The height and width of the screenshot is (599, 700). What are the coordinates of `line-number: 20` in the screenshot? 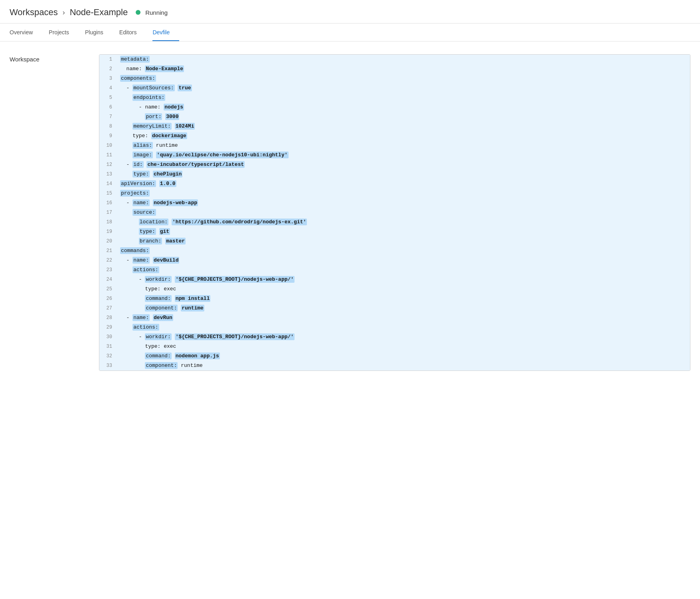 It's located at (109, 241).